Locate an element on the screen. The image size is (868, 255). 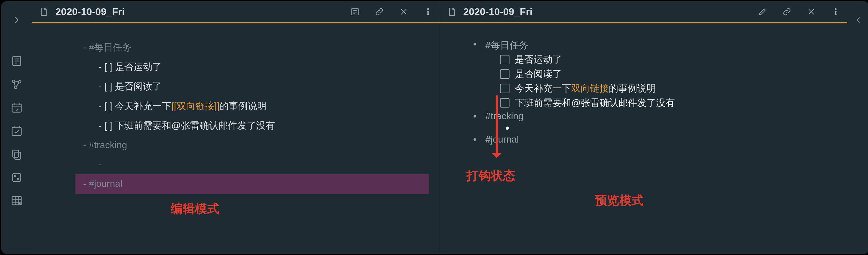
calendar-note-icon is located at coordinates (17, 108).